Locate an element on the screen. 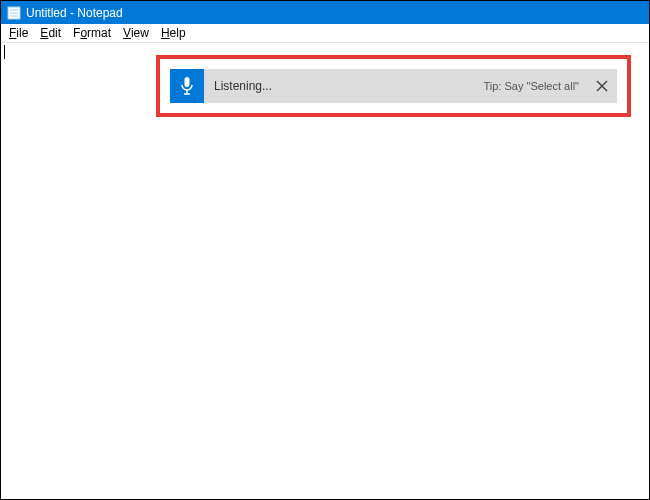 Image resolution: width=650 pixels, height=500 pixels. menu-format: Format is located at coordinates (92, 33).